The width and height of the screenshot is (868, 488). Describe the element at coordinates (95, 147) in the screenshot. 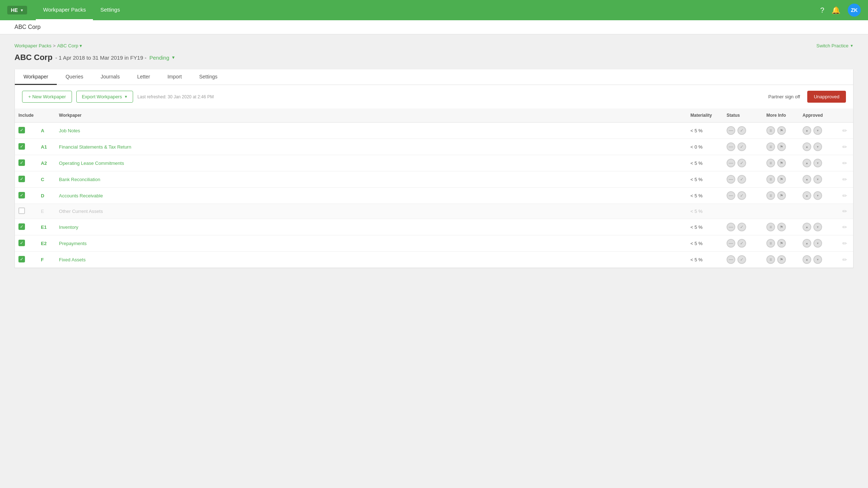

I see `workpaper-link: Financial Statements & Tax Return` at that location.